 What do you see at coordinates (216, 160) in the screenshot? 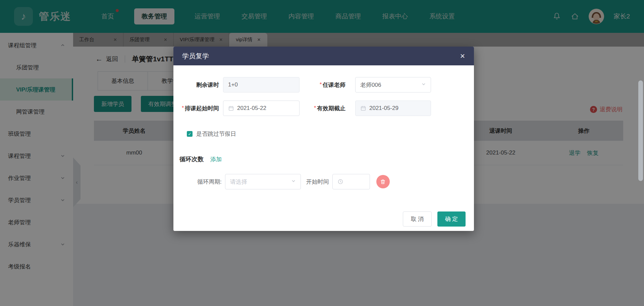
I see `add-cycle-link: 添加` at bounding box center [216, 160].